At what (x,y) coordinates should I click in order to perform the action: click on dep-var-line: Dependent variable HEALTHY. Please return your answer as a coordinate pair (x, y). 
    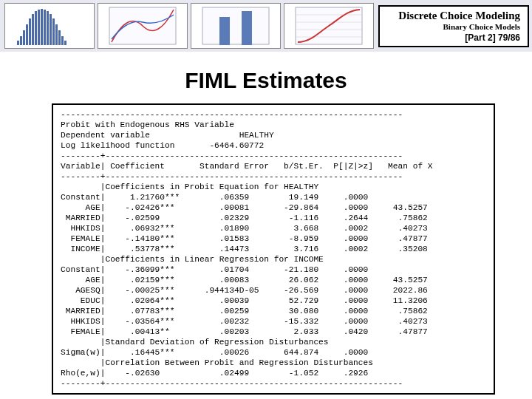
    Looking at the image, I should click on (273, 135).